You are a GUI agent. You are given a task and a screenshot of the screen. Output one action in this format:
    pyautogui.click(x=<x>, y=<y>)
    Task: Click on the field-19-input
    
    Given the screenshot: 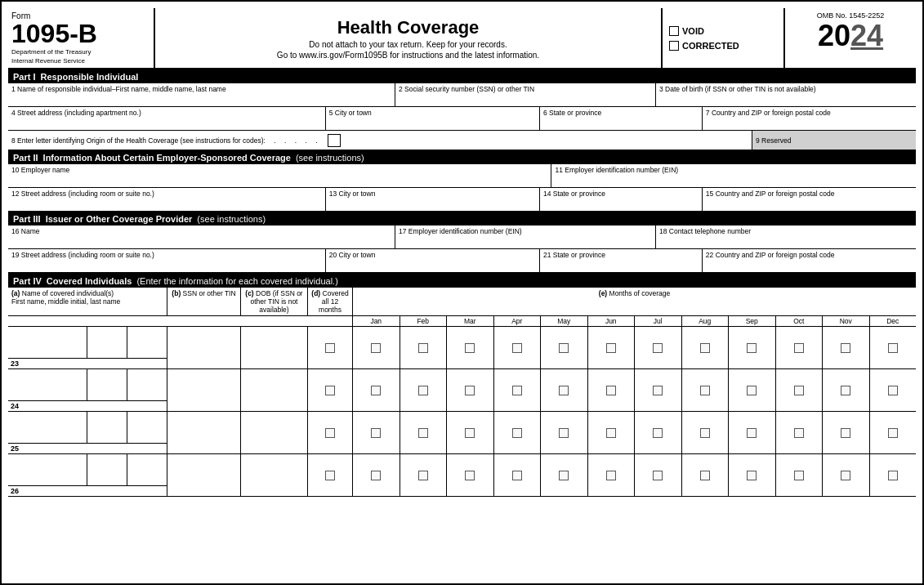 What is the action you would take?
    pyautogui.click(x=167, y=265)
    